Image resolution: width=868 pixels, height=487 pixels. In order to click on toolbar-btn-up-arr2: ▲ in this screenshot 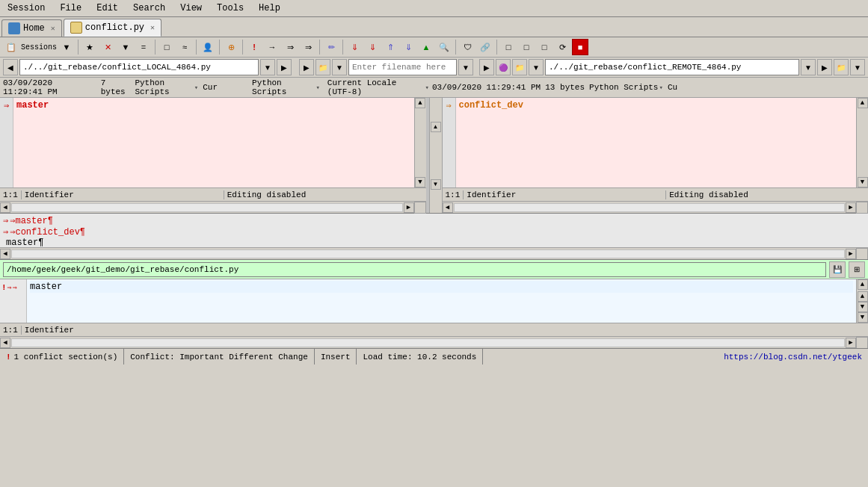, I will do `click(426, 47)`.